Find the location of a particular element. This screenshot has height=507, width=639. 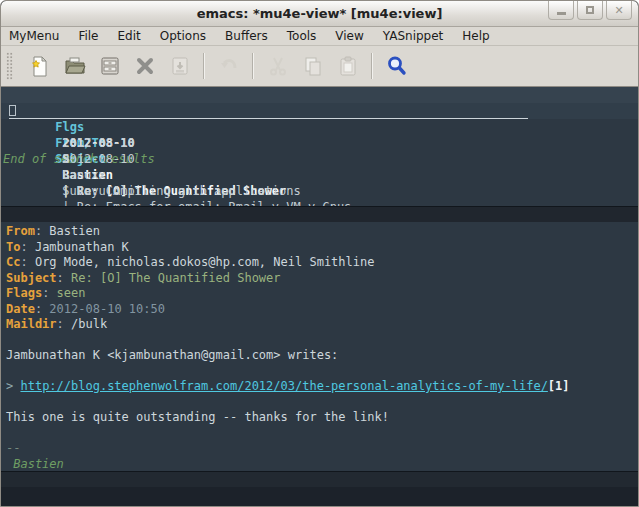

row-from: Suvayu Ali is located at coordinates (141, 191).